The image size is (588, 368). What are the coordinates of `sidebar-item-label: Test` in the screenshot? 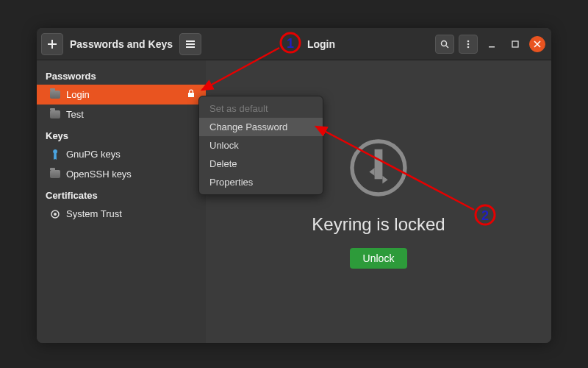 It's located at (131, 115).